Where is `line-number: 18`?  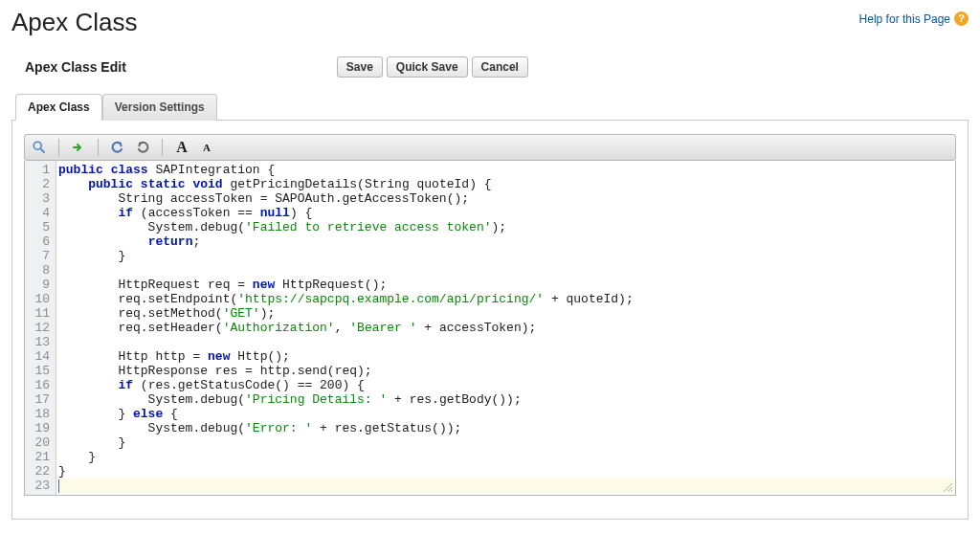
line-number: 18 is located at coordinates (39, 413).